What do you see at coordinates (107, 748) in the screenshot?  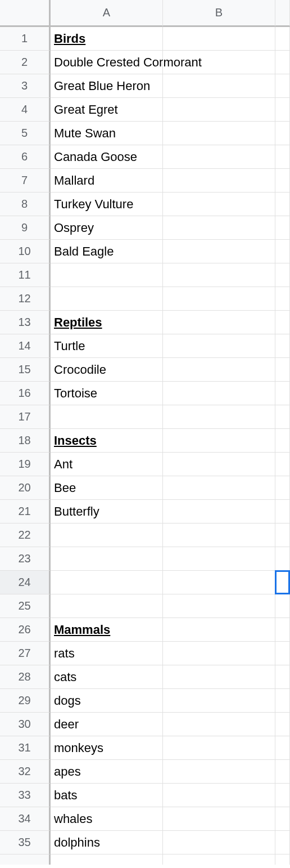 I see `cell-a31: monkeys` at bounding box center [107, 748].